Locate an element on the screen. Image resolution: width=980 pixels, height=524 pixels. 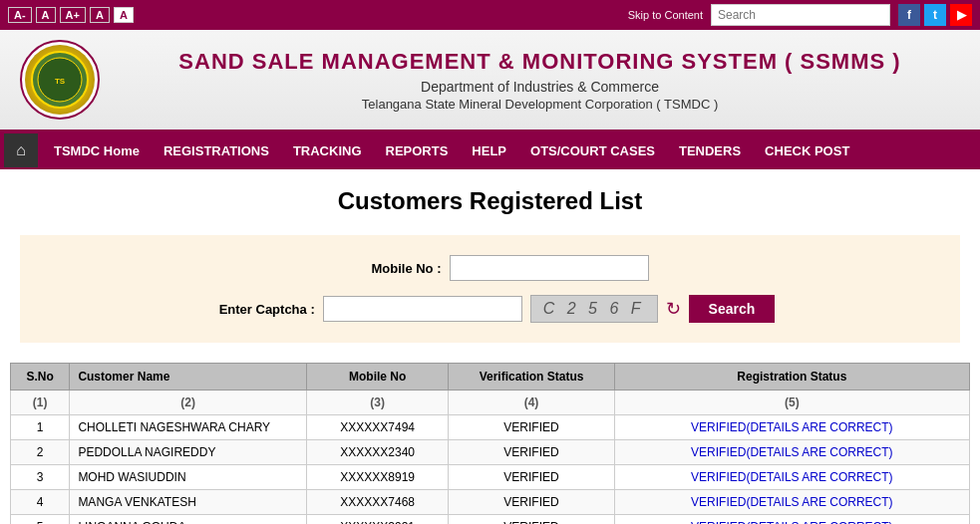
cell-mobile: XXXXXX7468 is located at coordinates (377, 502).